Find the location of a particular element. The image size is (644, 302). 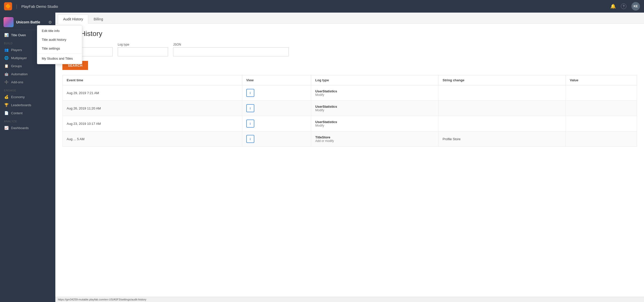

gear-icon: ⚙ is located at coordinates (50, 22).